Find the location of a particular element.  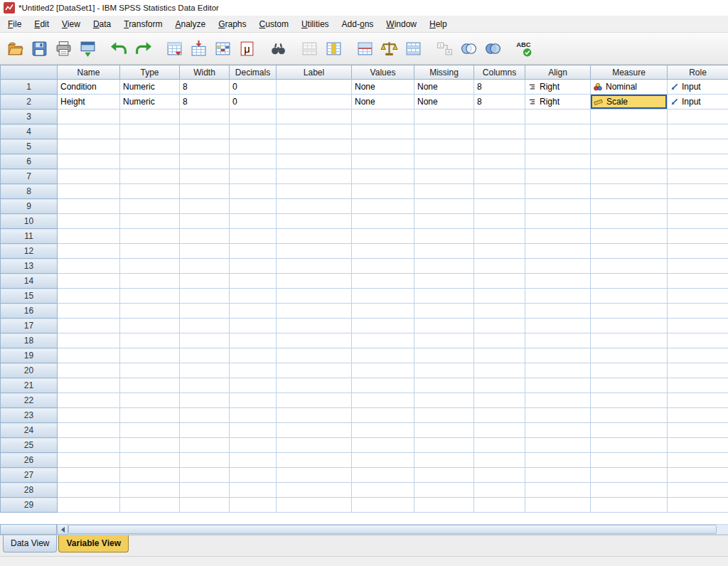

cell-name: Condition is located at coordinates (89, 87).